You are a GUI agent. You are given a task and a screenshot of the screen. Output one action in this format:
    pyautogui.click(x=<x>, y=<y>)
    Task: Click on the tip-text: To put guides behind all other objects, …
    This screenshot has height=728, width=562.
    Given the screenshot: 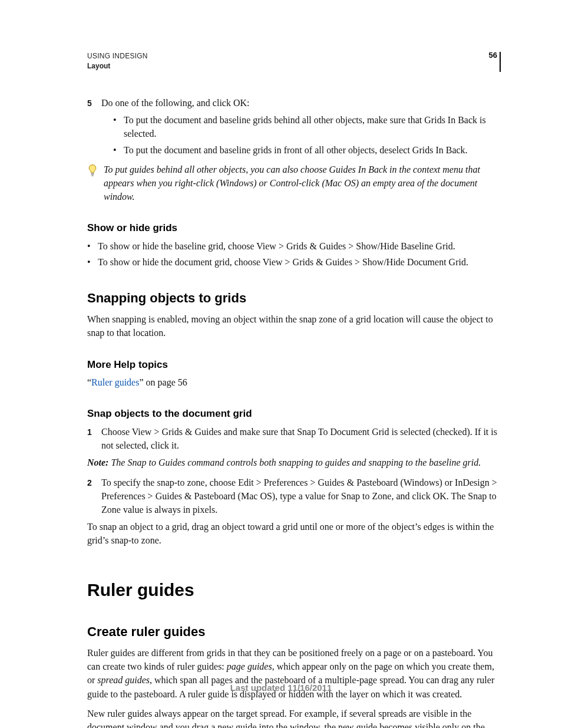 What is the action you would take?
    pyautogui.click(x=300, y=183)
    